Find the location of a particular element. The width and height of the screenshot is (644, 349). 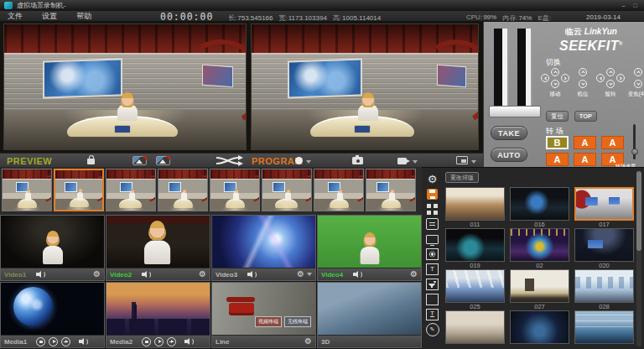

settings-gear-icon is located at coordinates (433, 179).